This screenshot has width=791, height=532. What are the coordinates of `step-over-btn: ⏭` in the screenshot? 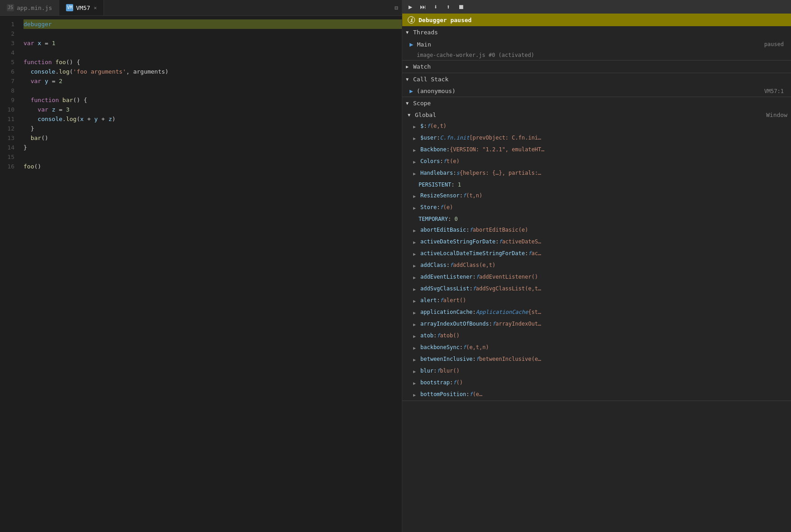 It's located at (423, 7).